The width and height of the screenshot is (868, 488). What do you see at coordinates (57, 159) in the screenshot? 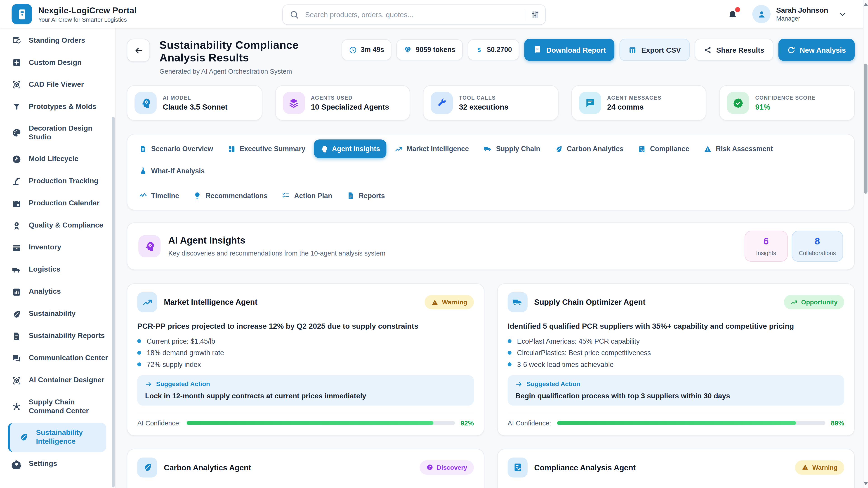
I see `sidebar-item-mold-lifecycle: Mold Lifecycle` at bounding box center [57, 159].